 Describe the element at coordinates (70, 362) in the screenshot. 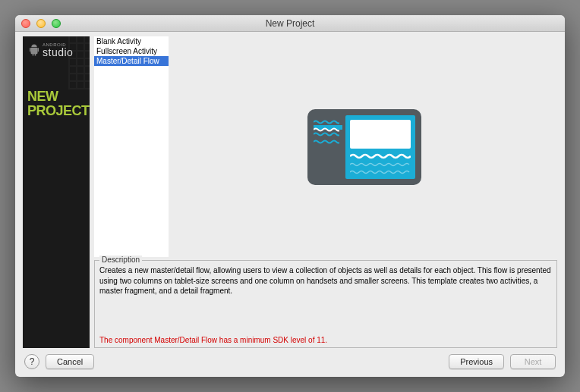

I see `cancel-button: Cancel` at that location.